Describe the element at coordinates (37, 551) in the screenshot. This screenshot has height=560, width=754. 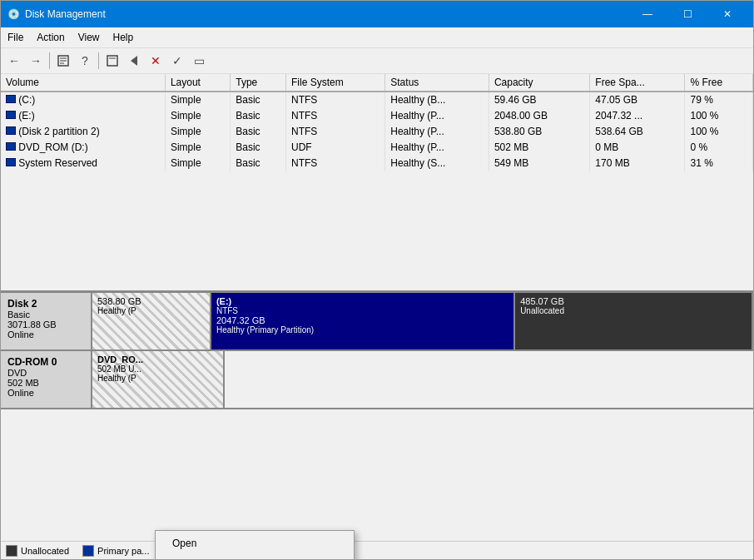
I see `legend-unallocated: Unallocated` at that location.